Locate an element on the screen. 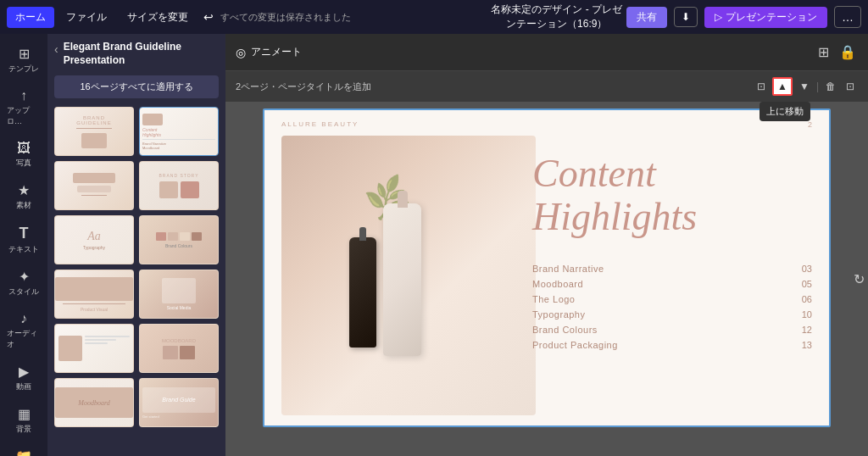 The height and width of the screenshot is (456, 868). top-bar: ホーム ファイル サイズを変更 ↩ すべての変更は保存されました 名称未定のデザ… is located at coordinates (434, 17).